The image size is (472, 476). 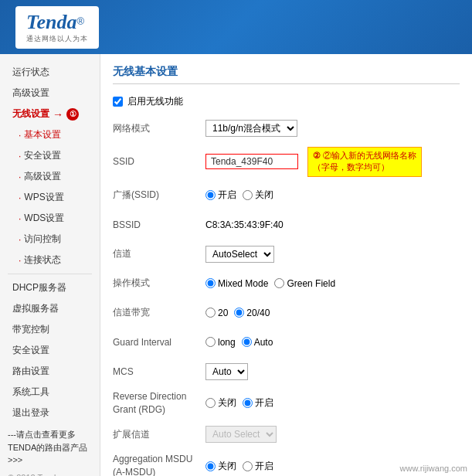 I want to click on channel-width-value: 20 20/40, so click(x=332, y=313).